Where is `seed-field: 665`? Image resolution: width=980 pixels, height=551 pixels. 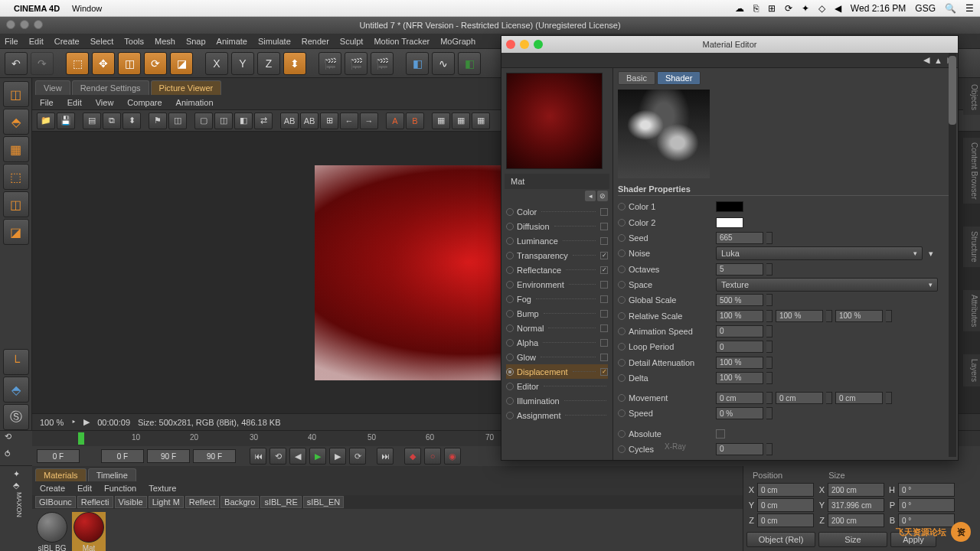
seed-field: 665 is located at coordinates (740, 238).